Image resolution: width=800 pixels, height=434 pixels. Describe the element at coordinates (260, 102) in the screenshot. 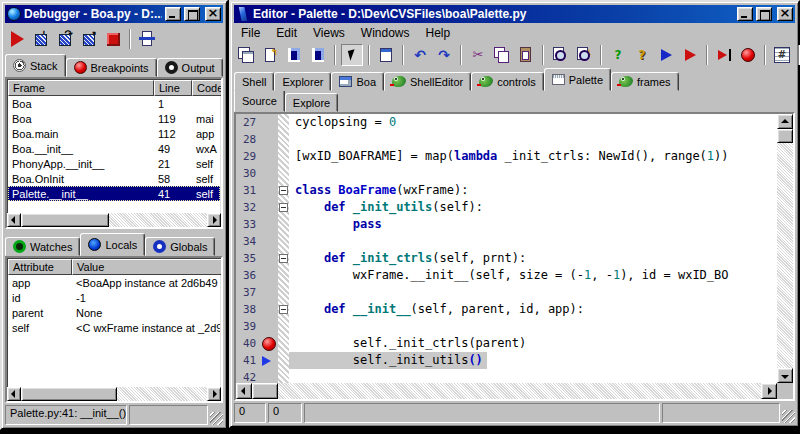

I see `tab-source: Source` at that location.